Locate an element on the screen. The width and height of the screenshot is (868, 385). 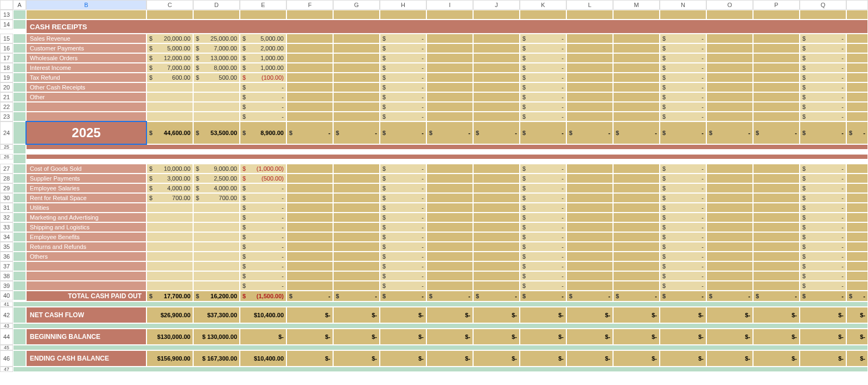
line-label: Utilities is located at coordinates (86, 208).